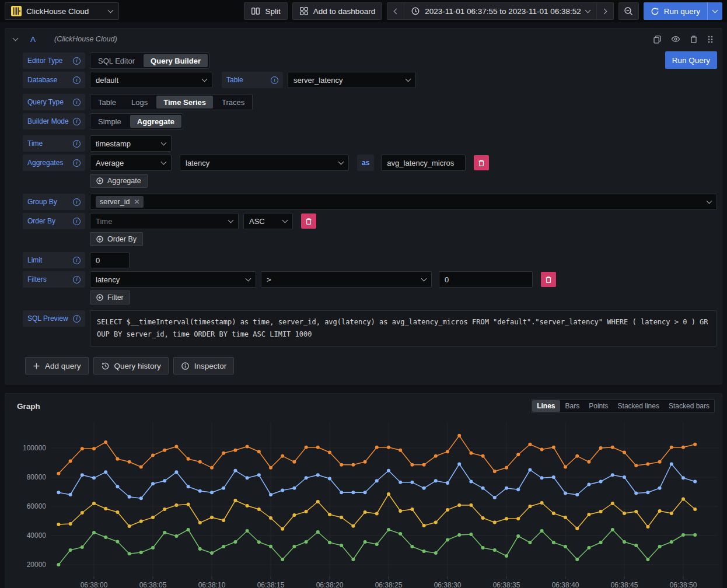 The width and height of the screenshot is (727, 588). What do you see at coordinates (137, 202) in the screenshot?
I see `remove-chip-icon: ✕` at bounding box center [137, 202].